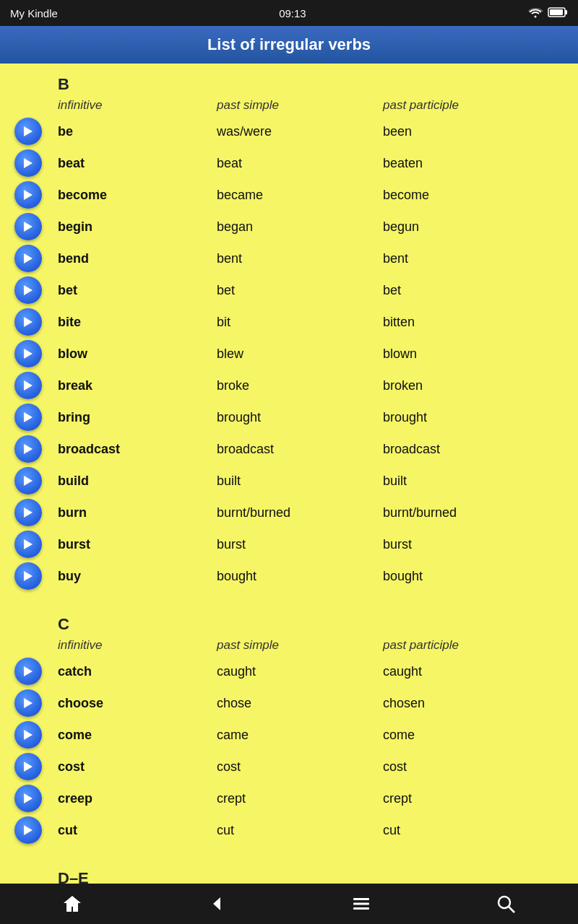 Image resolution: width=578 pixels, height=924 pixels. I want to click on verb-past-simple: bet, so click(300, 290).